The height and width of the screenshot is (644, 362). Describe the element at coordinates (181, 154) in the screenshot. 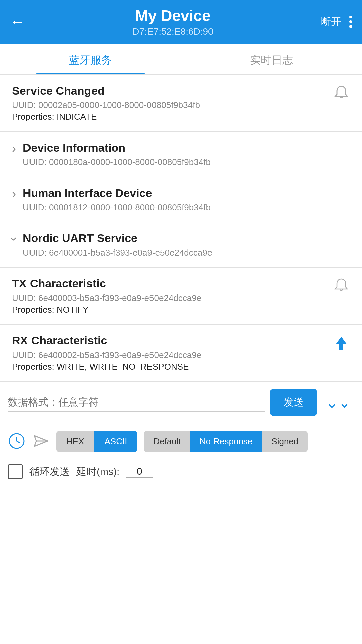

I see `list-item: › Device Information UUID: 0000180a-0000…` at that location.